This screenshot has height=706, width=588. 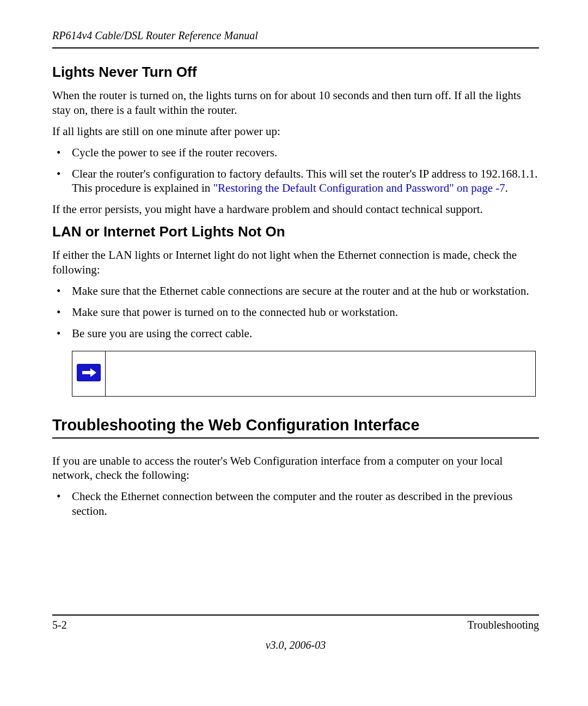 I want to click on arrow-right-icon, so click(x=89, y=373).